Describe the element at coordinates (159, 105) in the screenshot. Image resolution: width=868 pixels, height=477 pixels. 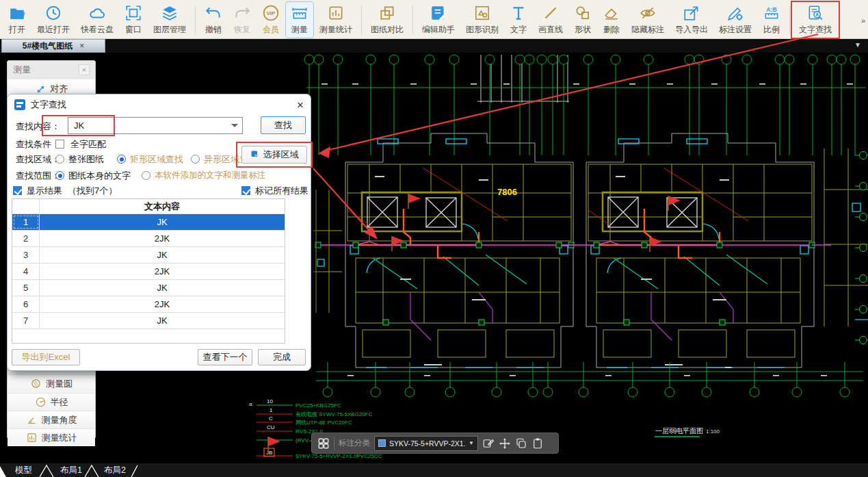
I see `dialog-titlebar: 文字查找 ×` at that location.